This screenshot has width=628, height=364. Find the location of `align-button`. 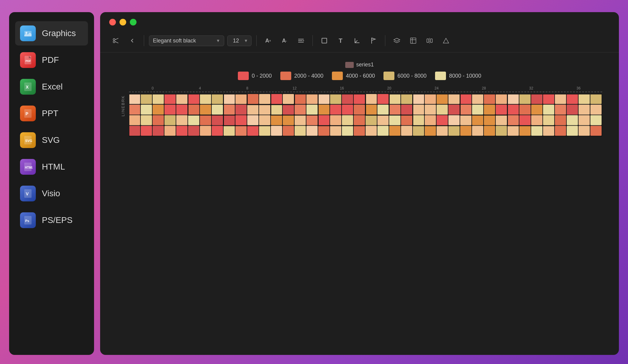

align-button is located at coordinates (301, 41).